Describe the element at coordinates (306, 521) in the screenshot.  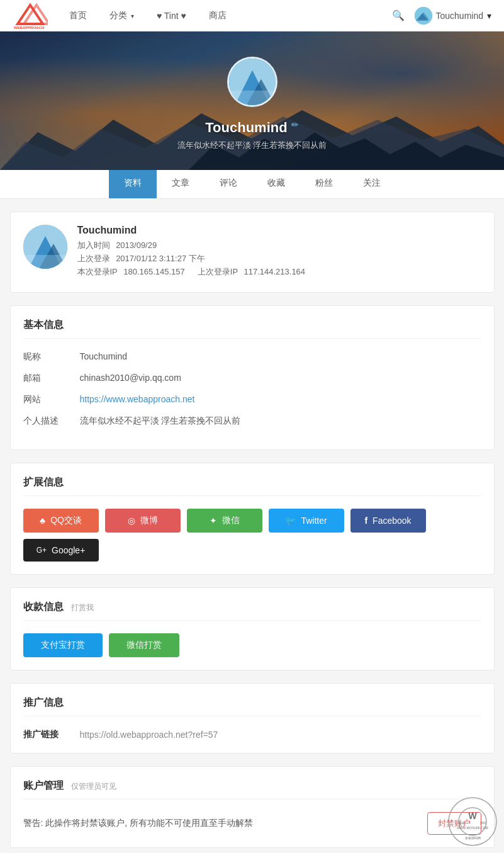
I see `twitter-button: 🐦 Twitter` at that location.